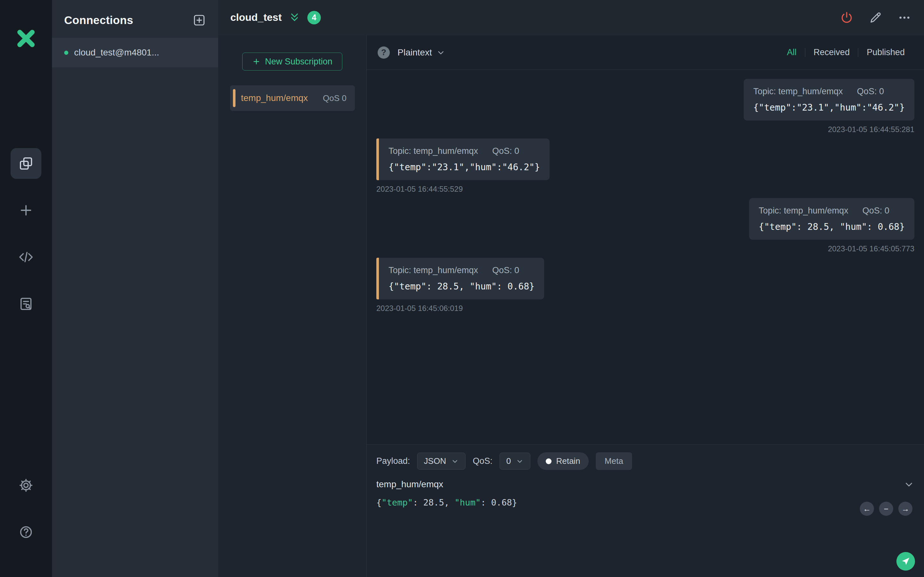  Describe the element at coordinates (645, 511) in the screenshot. I see `publish-panel: Payload: JSON QoS: 0 Retain Meta` at that location.